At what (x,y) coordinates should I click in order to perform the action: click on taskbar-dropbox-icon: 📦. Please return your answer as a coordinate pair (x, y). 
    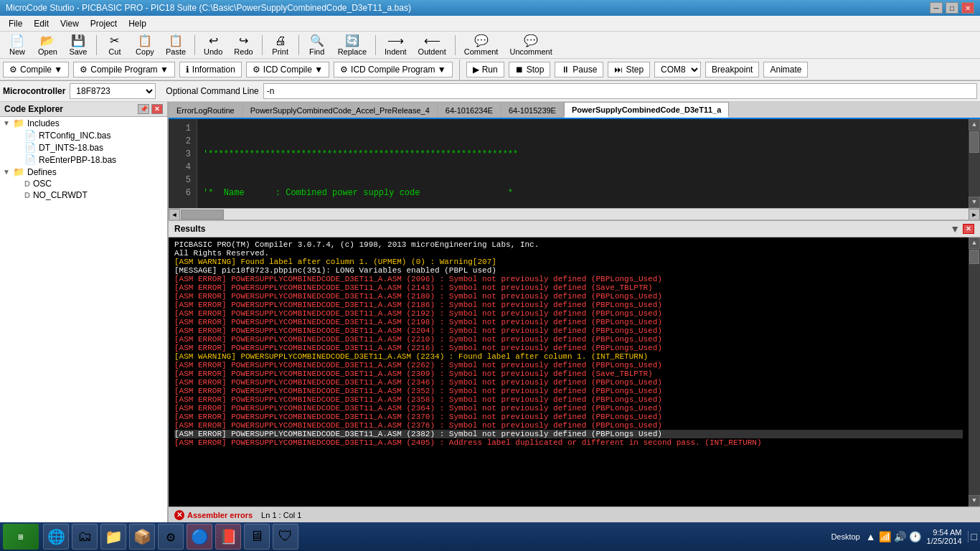
    Looking at the image, I should click on (142, 537).